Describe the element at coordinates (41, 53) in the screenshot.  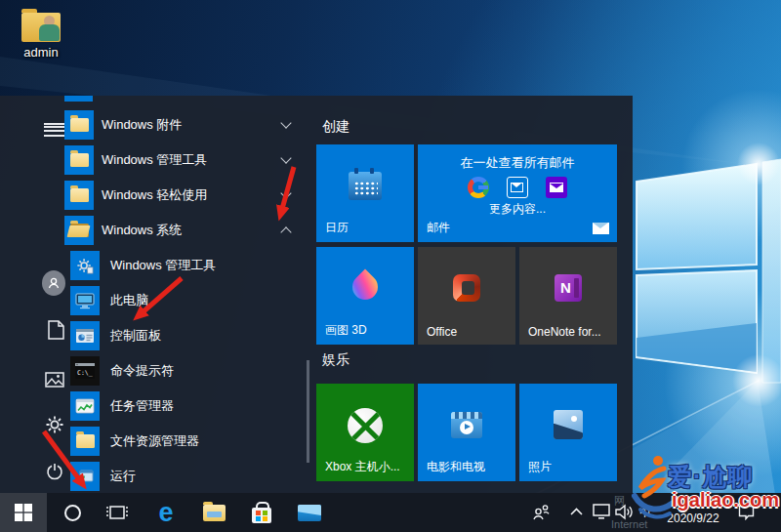
I see `desktop-icon-label: admin` at that location.